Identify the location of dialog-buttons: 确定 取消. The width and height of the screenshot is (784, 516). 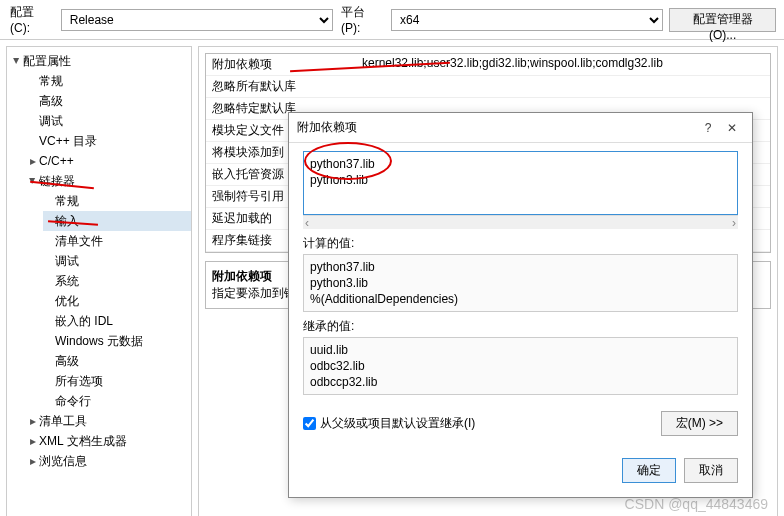
(520, 474).